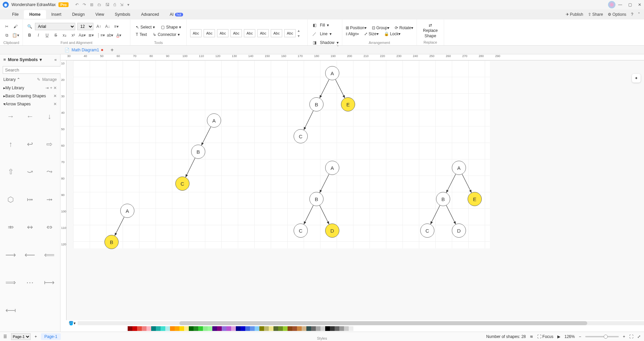  I want to click on arrow-shape-thumb: ↓, so click(49, 116).